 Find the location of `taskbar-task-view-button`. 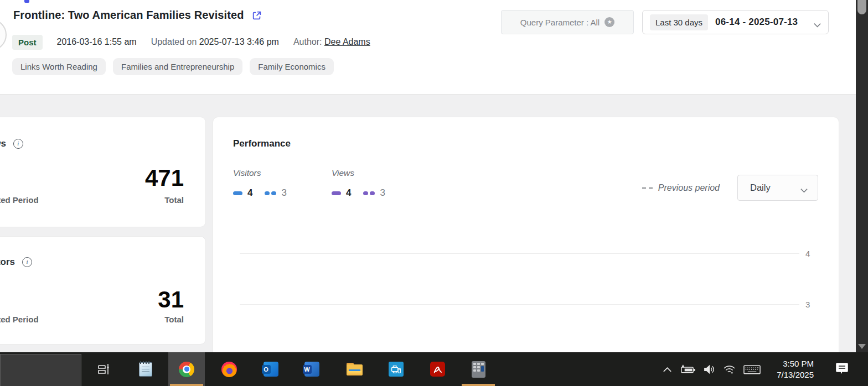

taskbar-task-view-button is located at coordinates (104, 369).